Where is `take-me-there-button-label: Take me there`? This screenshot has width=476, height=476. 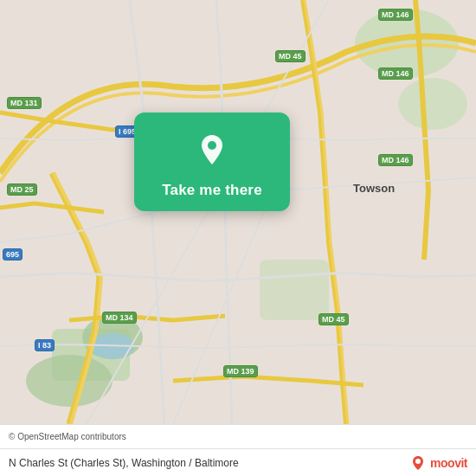
take-me-there-button-label: Take me there is located at coordinates (212, 190).